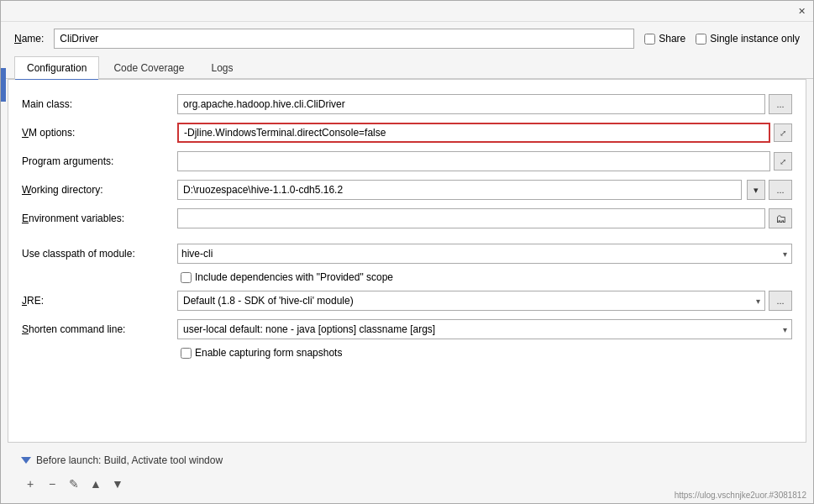 This screenshot has height=504, width=814. What do you see at coordinates (474, 161) in the screenshot?
I see `program-arguments-input` at bounding box center [474, 161].